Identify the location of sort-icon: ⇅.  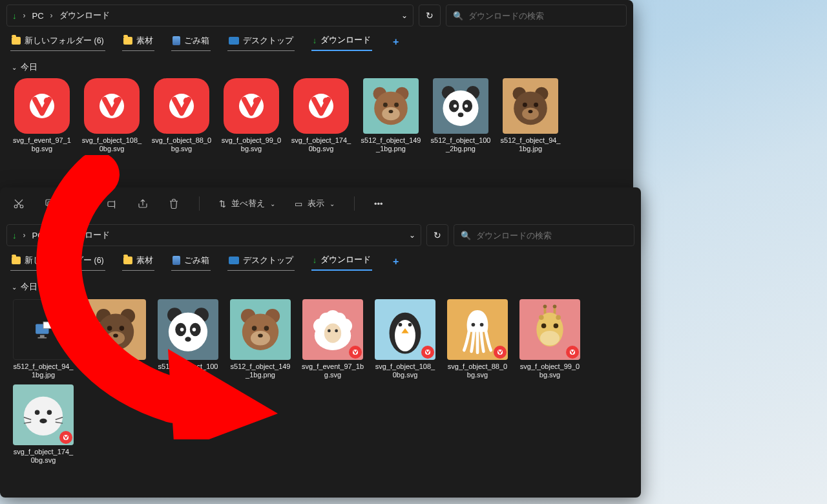
(222, 204).